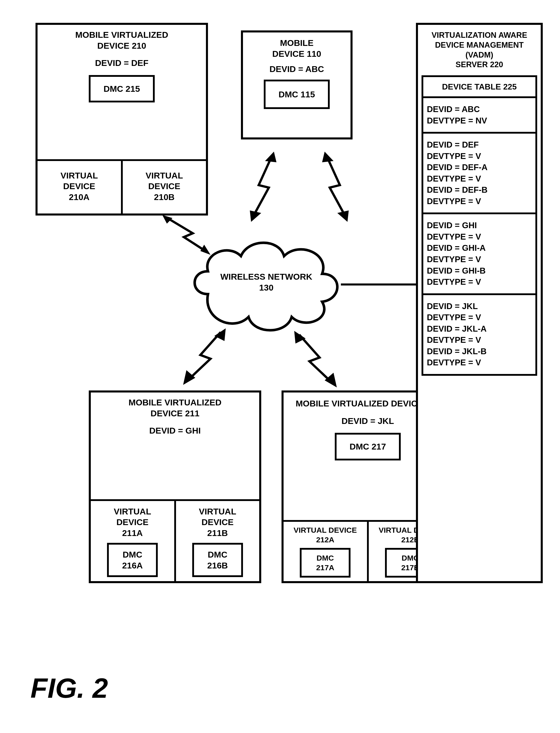  I want to click on devid-label: DEVID = GHI, so click(175, 430).